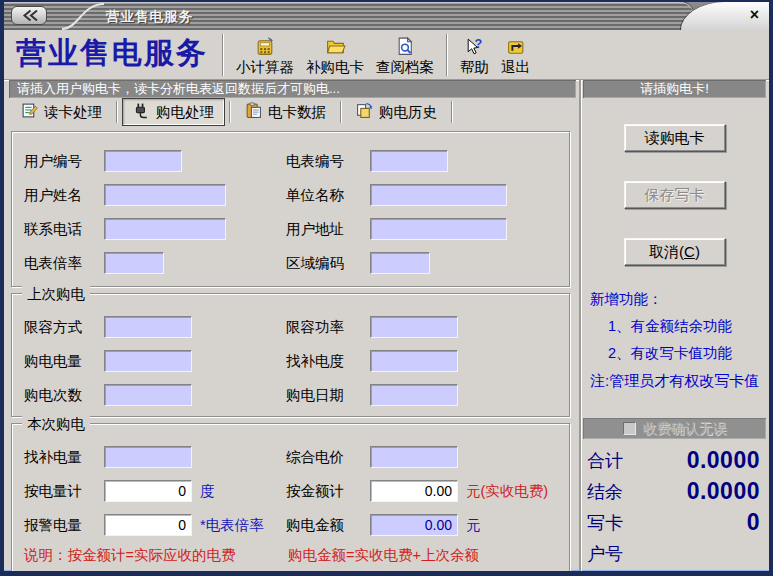  Describe the element at coordinates (208, 492) in the screenshot. I see `by-energy-unit: 度` at that location.